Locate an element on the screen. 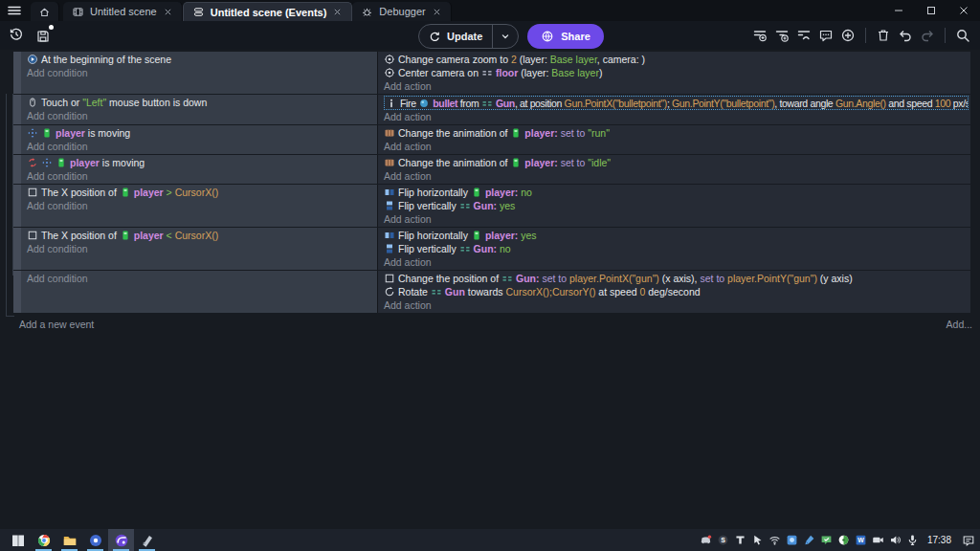 This screenshot has height=551, width=980. action-line: Center camera on floor (layer: Base laye… is located at coordinates (676, 73).